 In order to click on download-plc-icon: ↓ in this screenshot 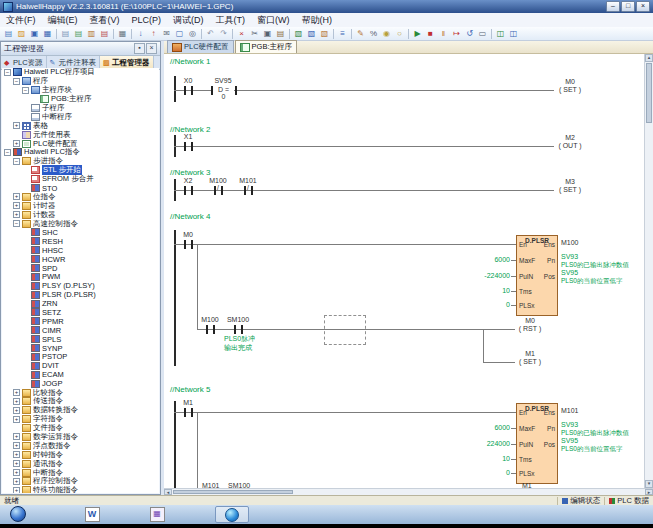, I will do `click(140, 34)`.